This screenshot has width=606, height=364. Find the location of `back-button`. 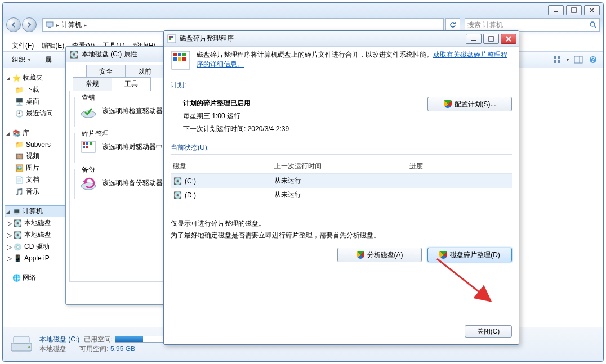

back-button is located at coordinates (14, 25).